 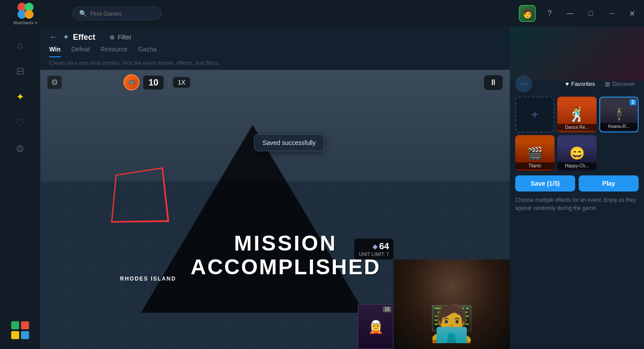 What do you see at coordinates (20, 123) in the screenshot?
I see `sidebar-item-favorites: ♡` at bounding box center [20, 123].